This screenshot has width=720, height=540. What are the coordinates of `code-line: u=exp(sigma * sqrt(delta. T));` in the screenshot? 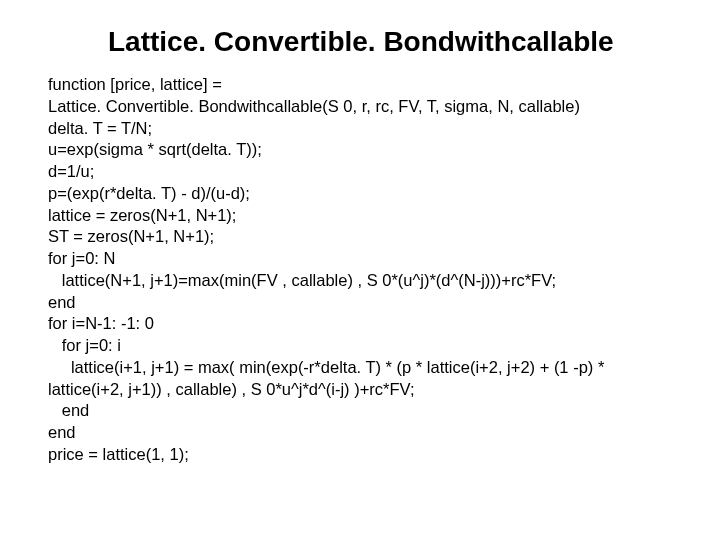 It's located at (360, 150).